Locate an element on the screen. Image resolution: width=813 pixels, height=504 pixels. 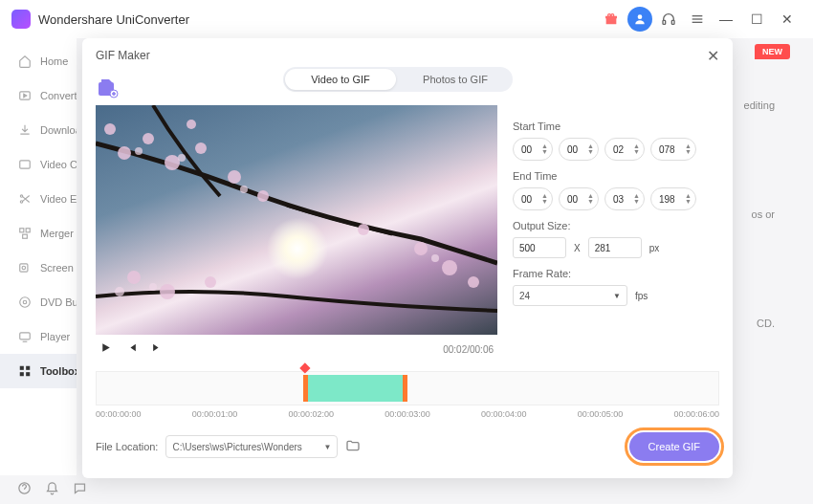
sidebar-item-converter: Converter is located at coordinates (38, 96).